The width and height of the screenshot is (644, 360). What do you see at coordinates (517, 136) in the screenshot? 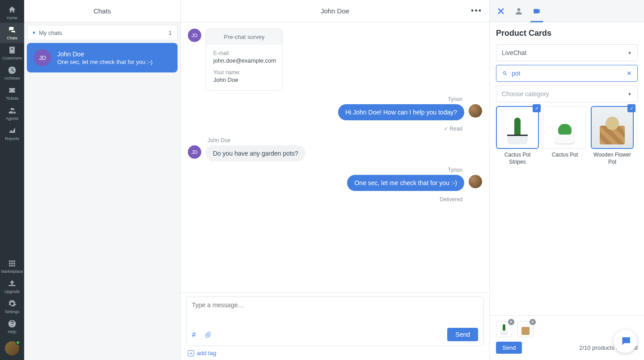
I see `product-card: ✓ Cactus Pot Stripes` at bounding box center [517, 136].